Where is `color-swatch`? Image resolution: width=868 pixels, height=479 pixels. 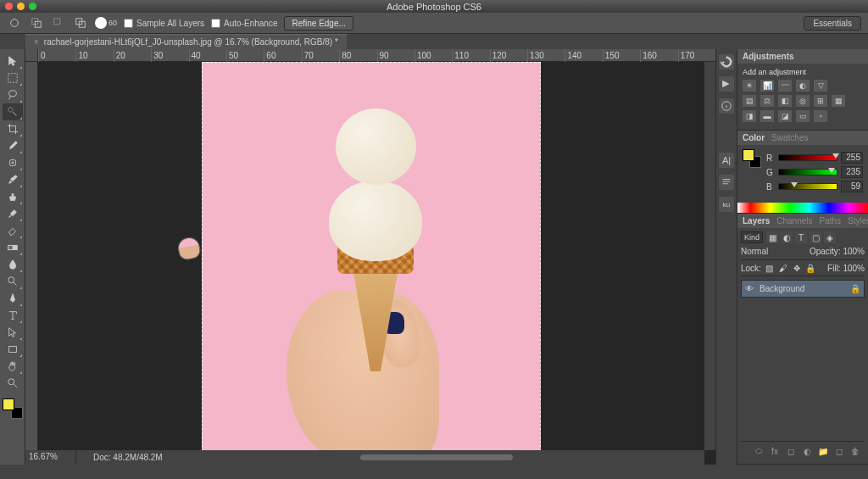
color-swatch is located at coordinates (752, 159).